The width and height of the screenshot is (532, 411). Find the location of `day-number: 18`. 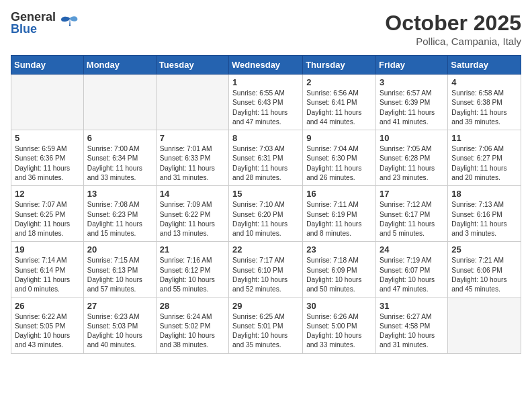

day-number: 18 is located at coordinates (484, 193).